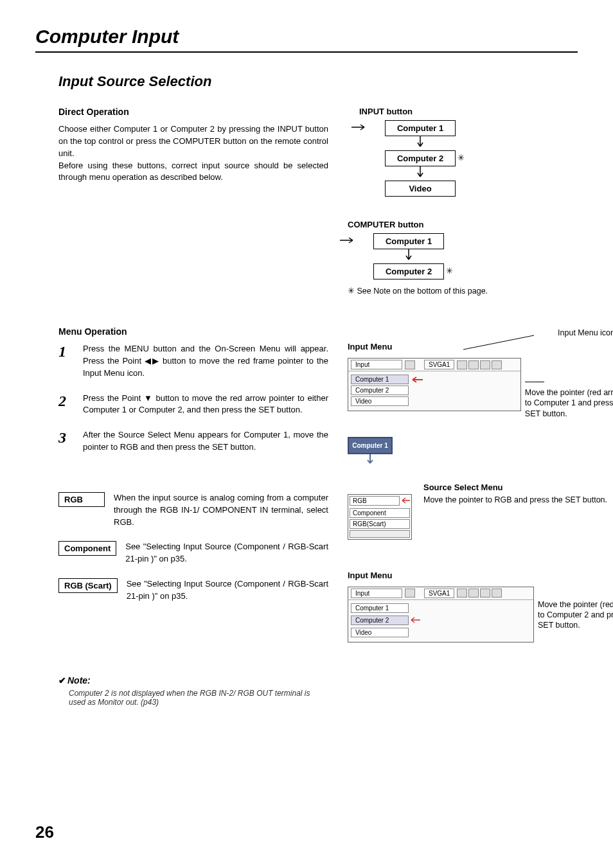  Describe the element at coordinates (227, 590) in the screenshot. I see `rgb-scart-desc: See "Selecting Input Source (Component /…` at that location.